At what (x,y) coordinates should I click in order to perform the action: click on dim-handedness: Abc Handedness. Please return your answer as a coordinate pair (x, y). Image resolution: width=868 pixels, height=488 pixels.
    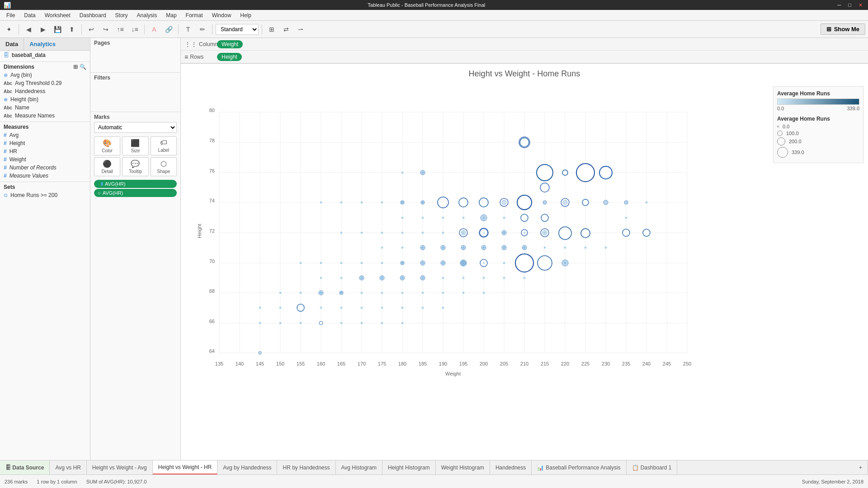
    Looking at the image, I should click on (45, 91).